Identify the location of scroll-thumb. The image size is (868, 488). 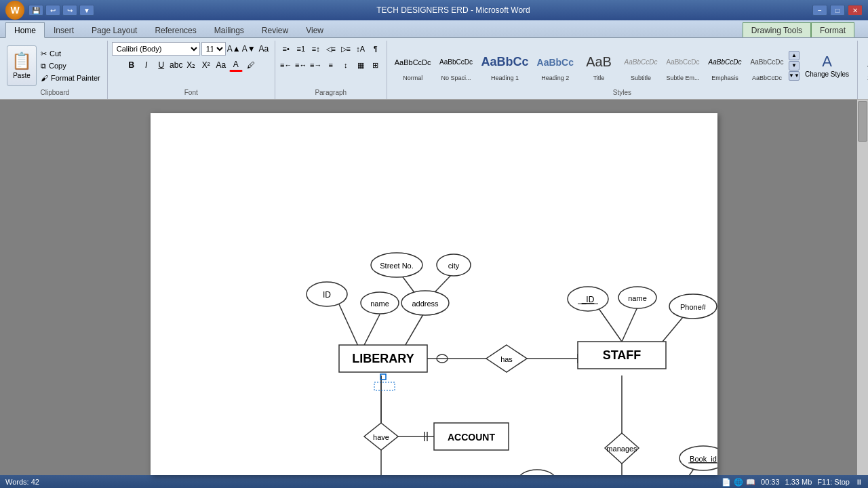
(863, 121).